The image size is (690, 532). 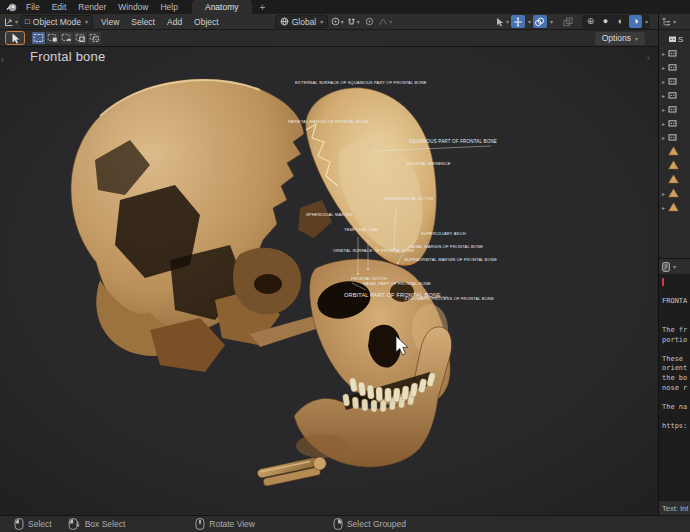 What do you see at coordinates (674, 136) in the screenshot?
I see `outliner-panel: ▾ S▸▸▸▸▸▸▸▸▸` at bounding box center [674, 136].